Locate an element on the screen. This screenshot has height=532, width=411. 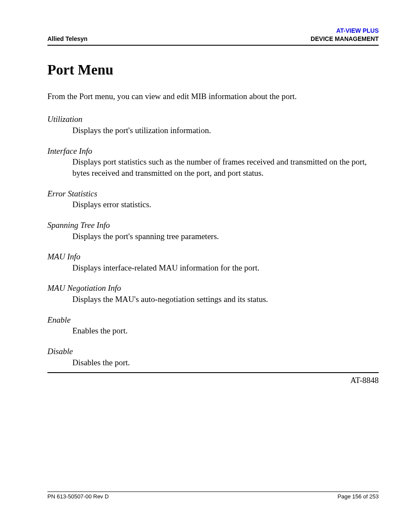
definition-desc: Displays port statistics such as the num… is located at coordinates (213, 167).